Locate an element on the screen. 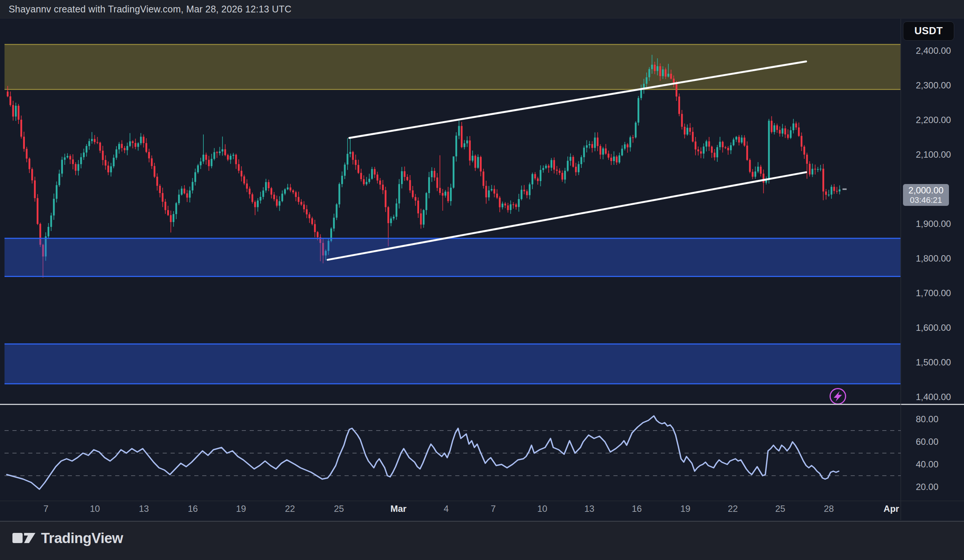 The width and height of the screenshot is (964, 560). current-price-badge: 2,000.00 03:46:21 is located at coordinates (926, 195).